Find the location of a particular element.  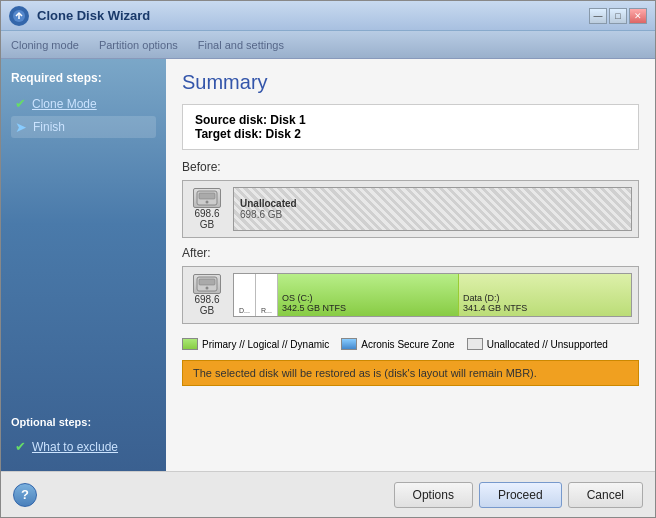

optional-steps: Optional steps: ✔ What to exclude is located at coordinates (84, 438).